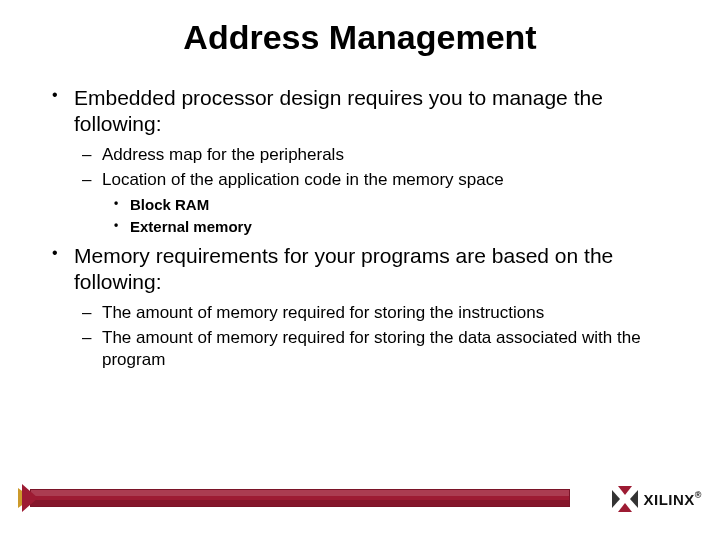 Image resolution: width=720 pixels, height=540 pixels. I want to click on bullet-text: Address map for the peripherals, so click(223, 154).